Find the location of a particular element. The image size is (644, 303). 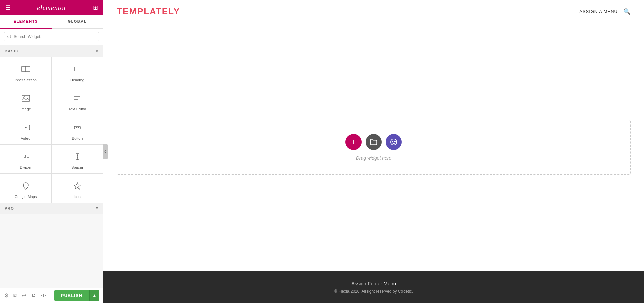

hamburger-icon: ☰ is located at coordinates (8, 8).